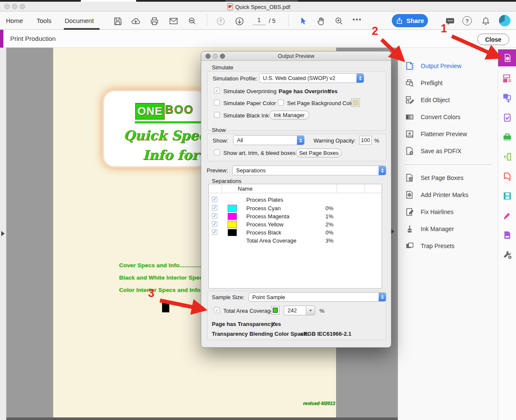 This screenshot has width=516, height=420. Describe the element at coordinates (507, 177) in the screenshot. I see `red-document-icon` at that location.